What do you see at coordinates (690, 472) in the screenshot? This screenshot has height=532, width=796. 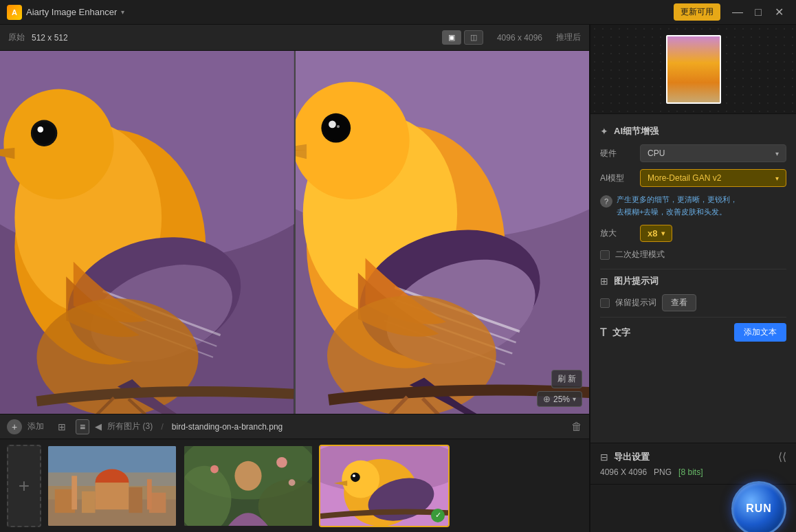 I see `export-bits: [8 bits]` at bounding box center [690, 472].